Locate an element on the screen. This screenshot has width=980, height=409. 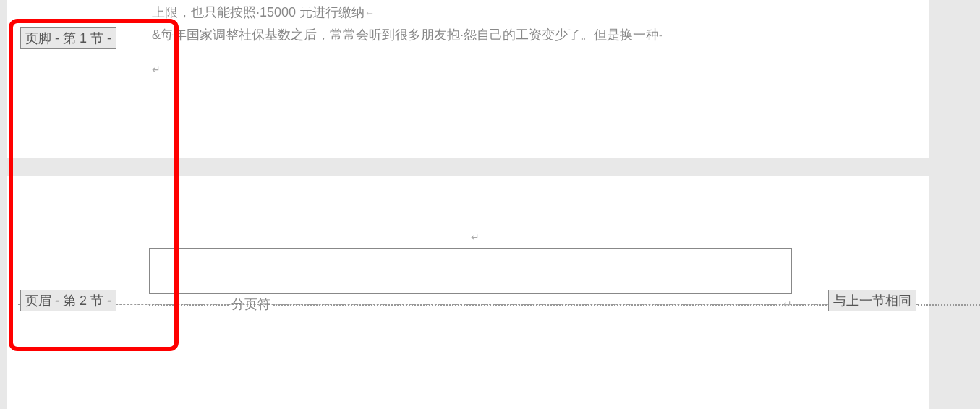
header-section-label: 页眉 - 第 2 节 - is located at coordinates (68, 301).